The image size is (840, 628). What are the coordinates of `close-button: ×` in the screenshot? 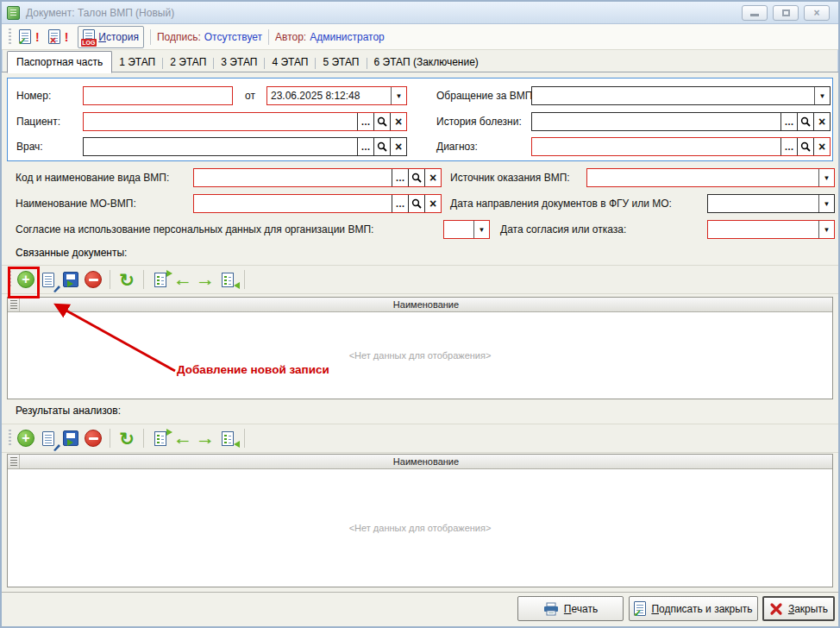 It's located at (817, 13).